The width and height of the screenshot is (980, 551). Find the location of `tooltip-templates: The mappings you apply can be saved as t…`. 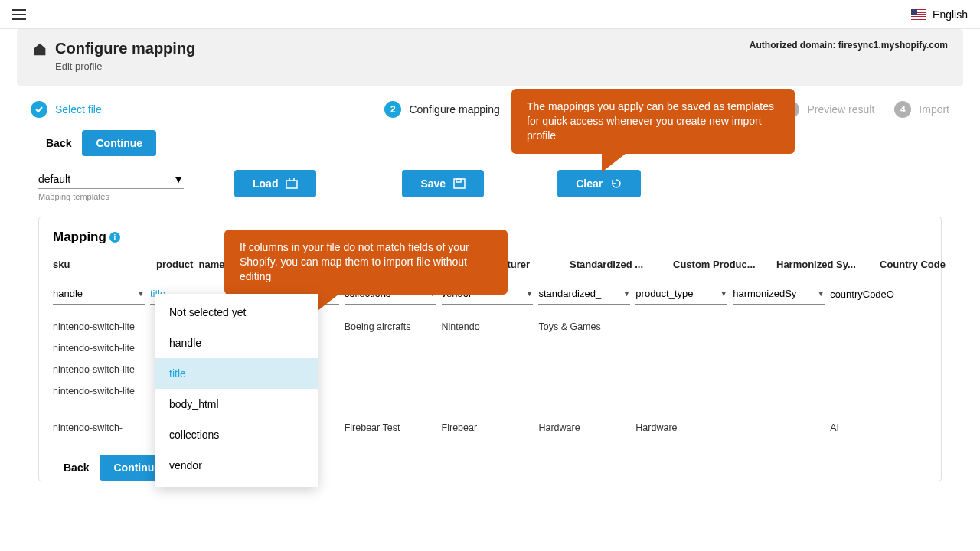

tooltip-templates: The mappings you apply can be saved as t… is located at coordinates (653, 121).